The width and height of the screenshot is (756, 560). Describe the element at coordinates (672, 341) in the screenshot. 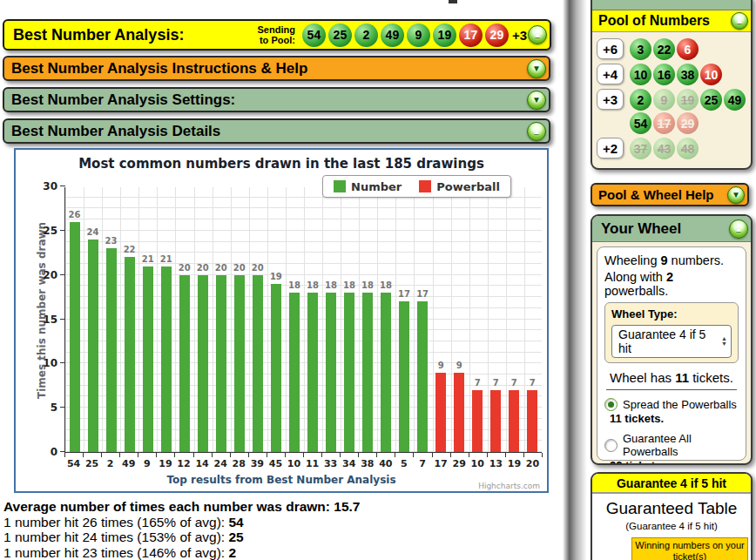

I see `wheel-type-select: Guarantee 4 if 5 hit ▲▼` at that location.